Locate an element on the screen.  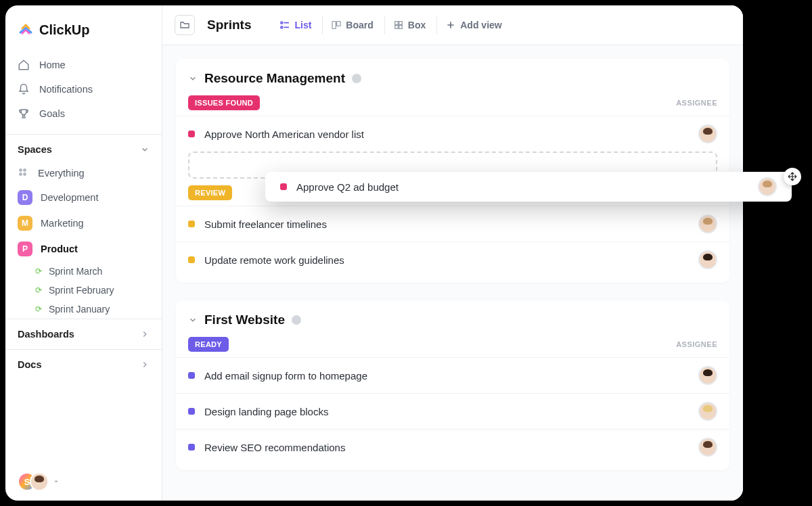
sprint-january: ⟳ Sprint January is located at coordinates (84, 309).